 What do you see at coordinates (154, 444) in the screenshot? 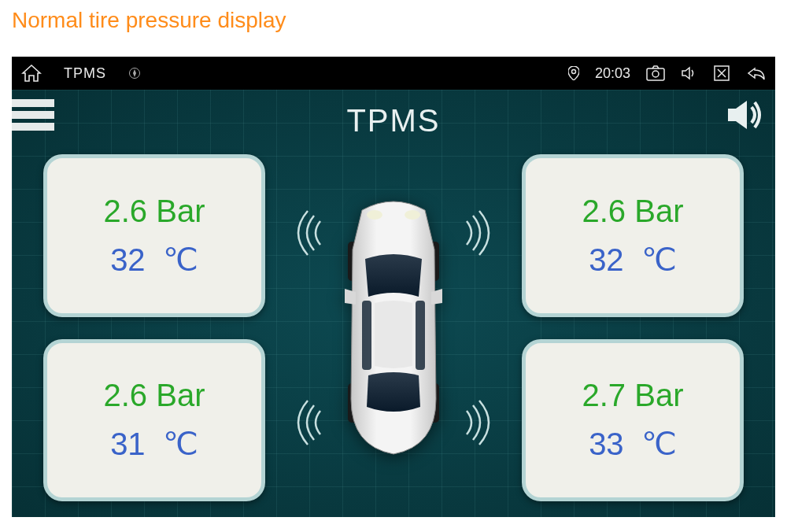
I see `tire-temperature-value: 31 ℃` at bounding box center [154, 444].